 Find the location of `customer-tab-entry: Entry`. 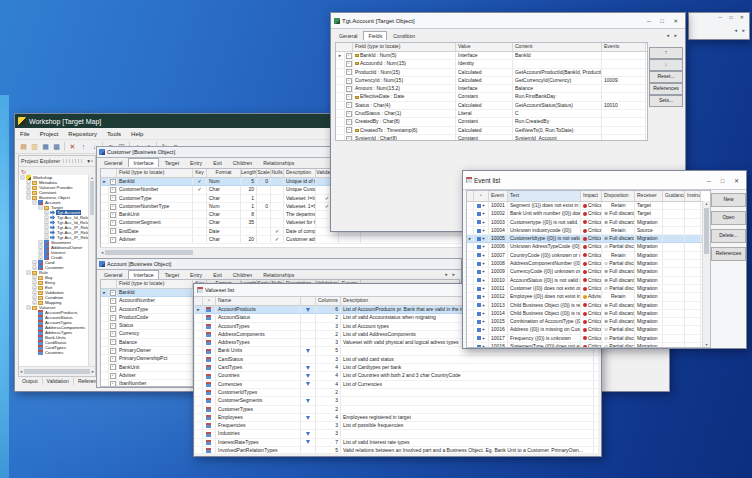

customer-tab-entry: Entry is located at coordinates (196, 162).